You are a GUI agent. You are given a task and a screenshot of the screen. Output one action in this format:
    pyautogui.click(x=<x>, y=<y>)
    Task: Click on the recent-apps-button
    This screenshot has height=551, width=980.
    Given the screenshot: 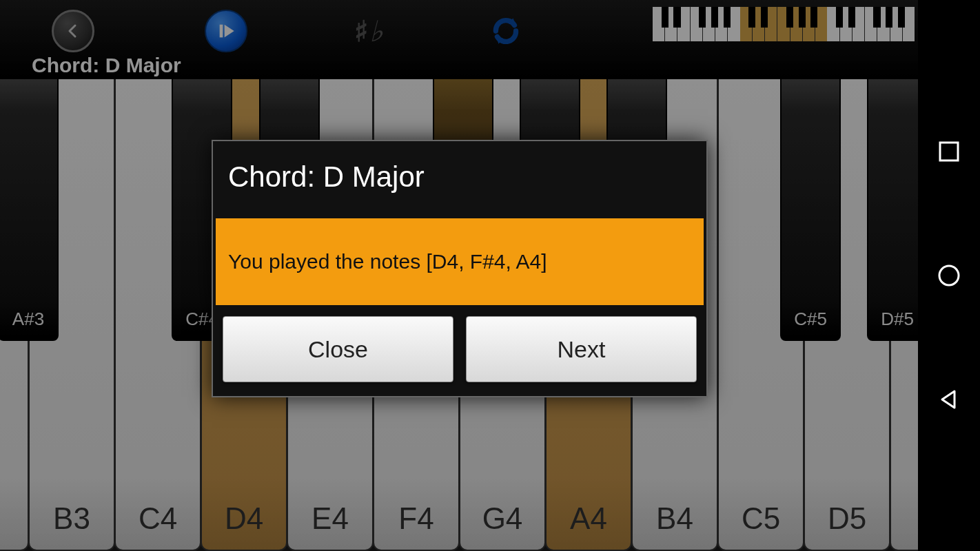 What is the action you would take?
    pyautogui.click(x=949, y=152)
    